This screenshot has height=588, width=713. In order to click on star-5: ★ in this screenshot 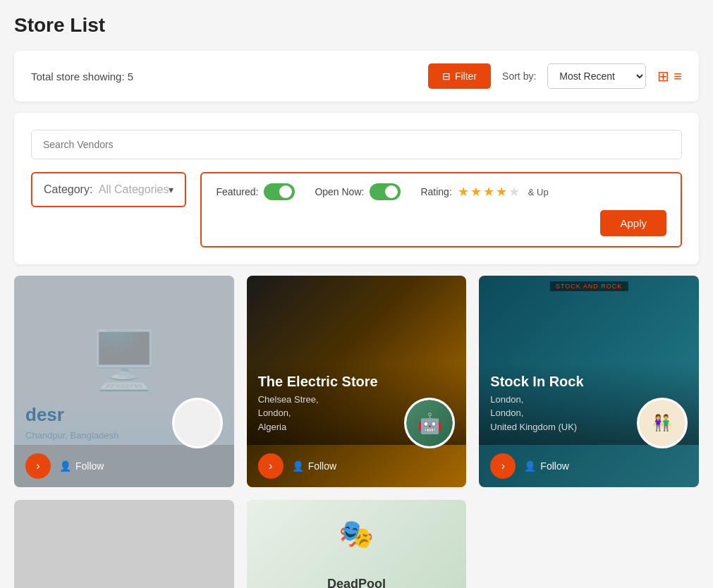, I will do `click(514, 192)`.